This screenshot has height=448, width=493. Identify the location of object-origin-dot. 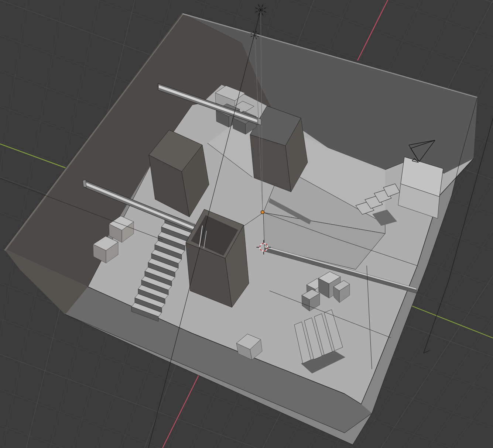
(263, 213).